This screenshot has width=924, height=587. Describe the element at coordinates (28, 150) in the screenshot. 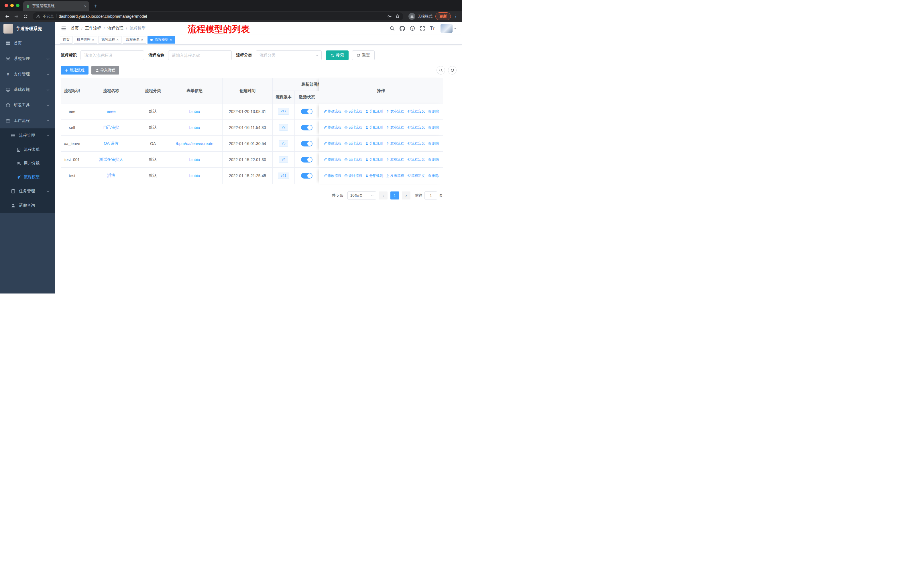

I see `sidebar-item-process-form: 流程表单` at that location.